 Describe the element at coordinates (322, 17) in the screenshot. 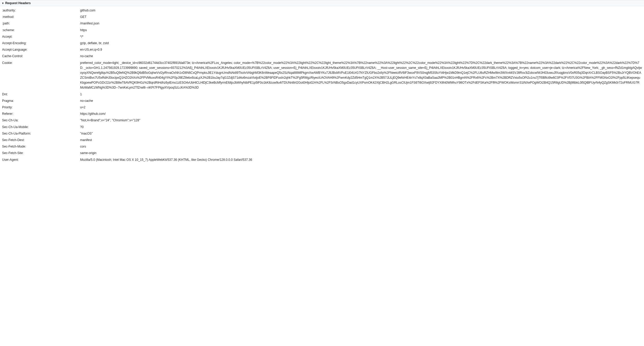

I see `header-row: :method:GET` at that location.